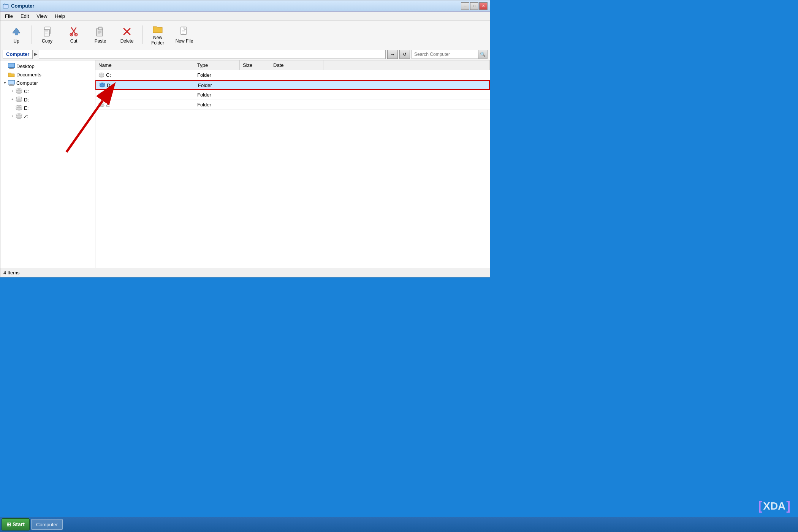  I want to click on col-header-type: Type, so click(217, 65).